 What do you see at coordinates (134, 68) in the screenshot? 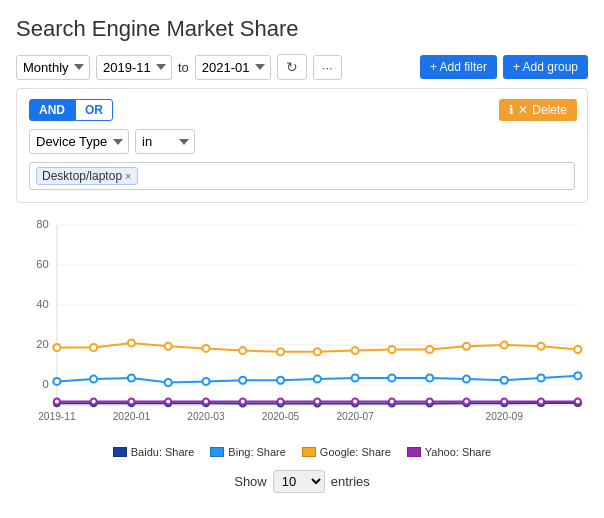
I see `date-from-select: 2019-11` at bounding box center [134, 68].